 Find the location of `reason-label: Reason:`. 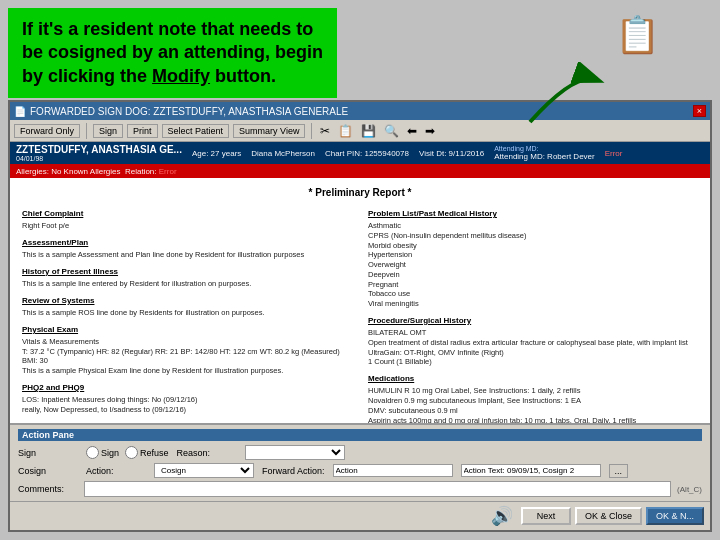

reason-label: Reason: is located at coordinates (207, 453).